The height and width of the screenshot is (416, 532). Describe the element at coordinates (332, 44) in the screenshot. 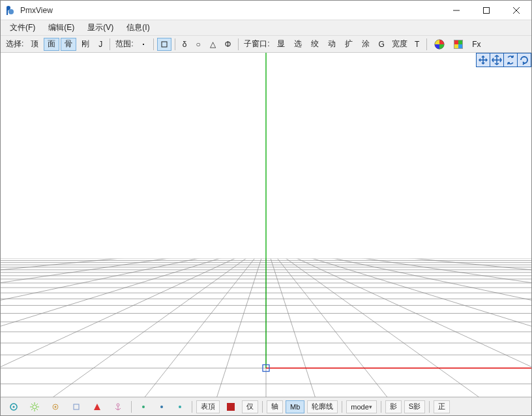

I see `sub-anim-button: 动` at that location.